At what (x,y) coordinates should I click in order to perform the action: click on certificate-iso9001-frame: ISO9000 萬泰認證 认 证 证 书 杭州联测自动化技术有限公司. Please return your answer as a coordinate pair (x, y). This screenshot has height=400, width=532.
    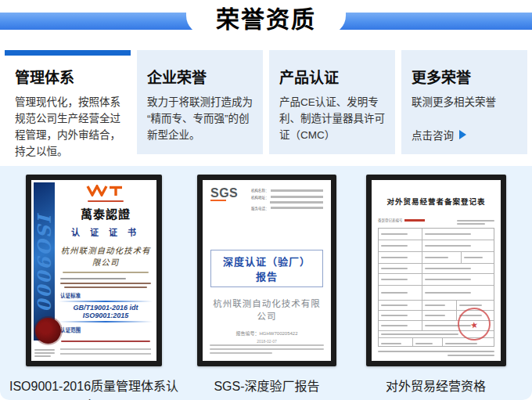
    Looking at the image, I should click on (94, 271).